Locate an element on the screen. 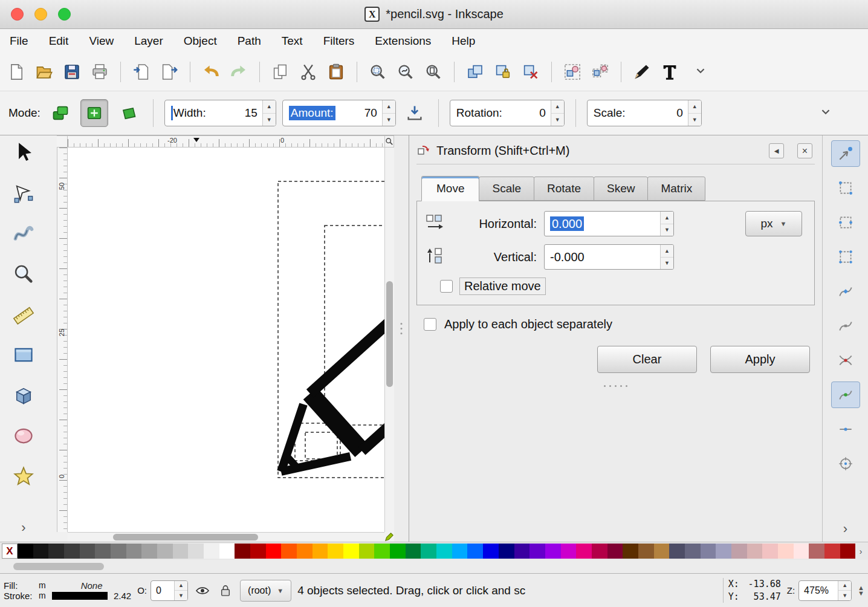 Image resolution: width=868 pixels, height=607 pixels. apply-button: Apply is located at coordinates (760, 359).